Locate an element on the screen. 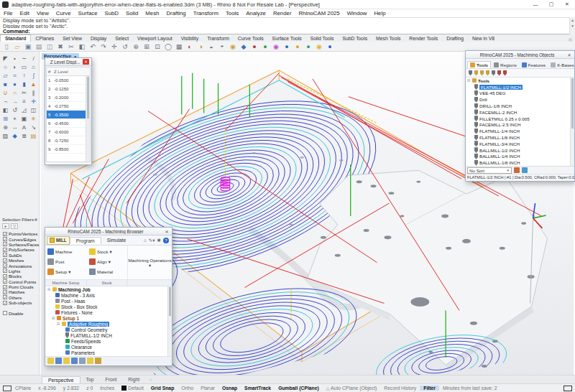 This screenshot has height=392, width=575. z-level-scrollbar is located at coordinates (88, 119).